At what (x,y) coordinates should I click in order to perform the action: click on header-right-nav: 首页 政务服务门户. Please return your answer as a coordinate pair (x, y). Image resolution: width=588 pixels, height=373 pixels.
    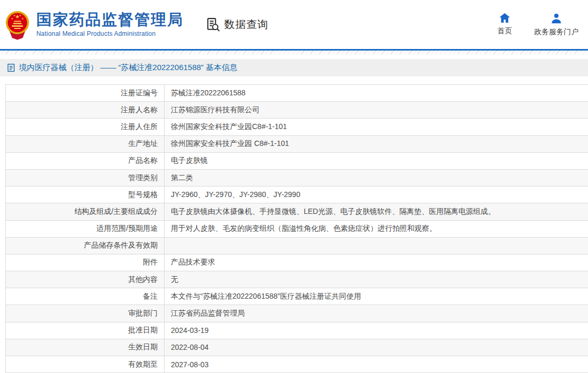
    Looking at the image, I should click on (538, 25).